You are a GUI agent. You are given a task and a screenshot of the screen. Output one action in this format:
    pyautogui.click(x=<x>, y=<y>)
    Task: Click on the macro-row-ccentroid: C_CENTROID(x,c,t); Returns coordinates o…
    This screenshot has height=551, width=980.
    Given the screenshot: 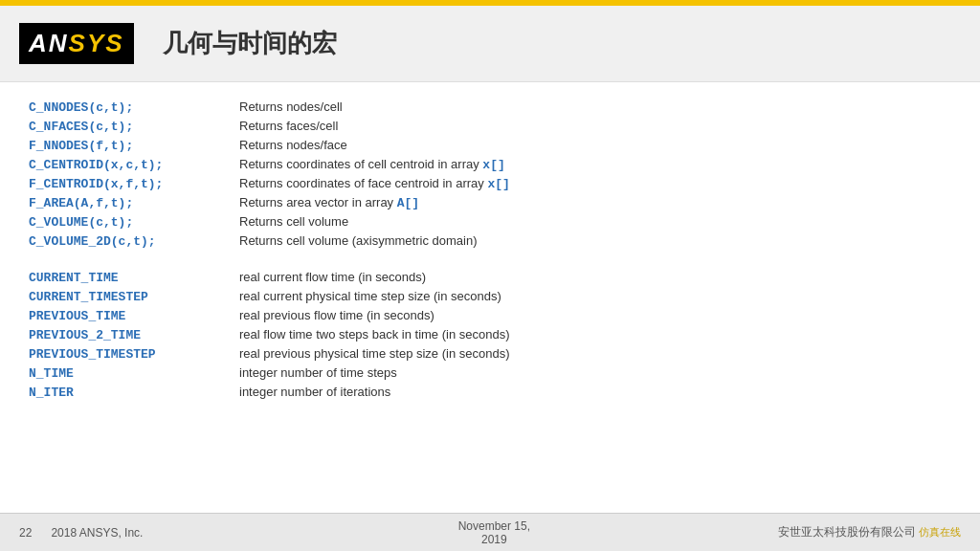 What is the action you would take?
    pyautogui.click(x=490, y=165)
    